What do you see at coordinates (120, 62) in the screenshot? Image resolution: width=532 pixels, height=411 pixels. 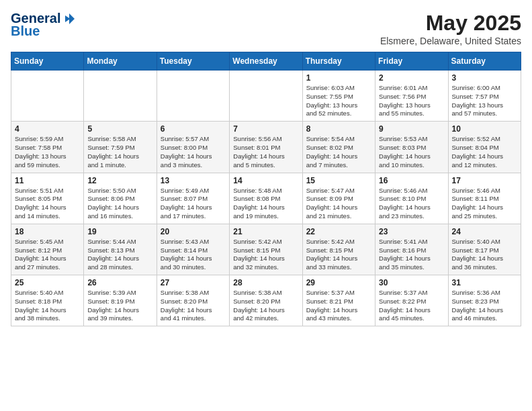 I see `day-header: Monday` at bounding box center [120, 62].